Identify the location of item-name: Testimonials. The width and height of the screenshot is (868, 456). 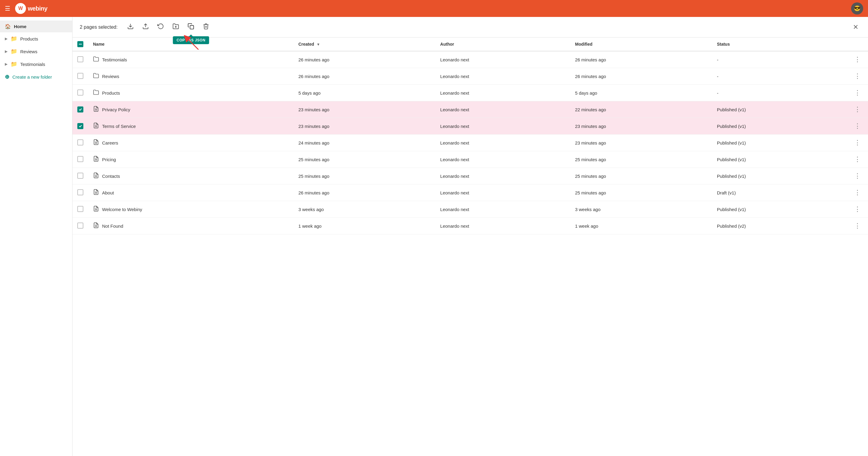
(115, 60).